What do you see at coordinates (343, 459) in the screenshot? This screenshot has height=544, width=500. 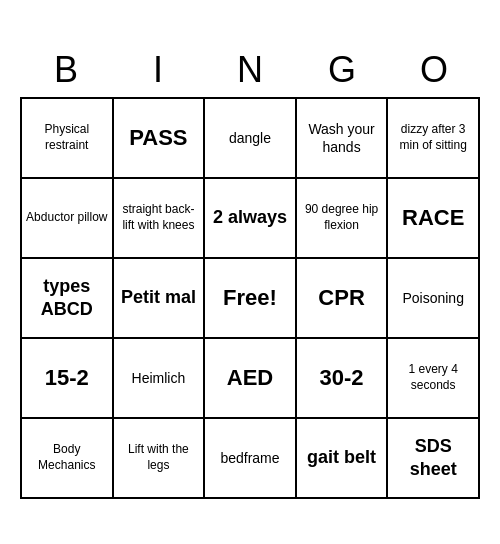 I see `bingo-cell: gait belt` at bounding box center [343, 459].